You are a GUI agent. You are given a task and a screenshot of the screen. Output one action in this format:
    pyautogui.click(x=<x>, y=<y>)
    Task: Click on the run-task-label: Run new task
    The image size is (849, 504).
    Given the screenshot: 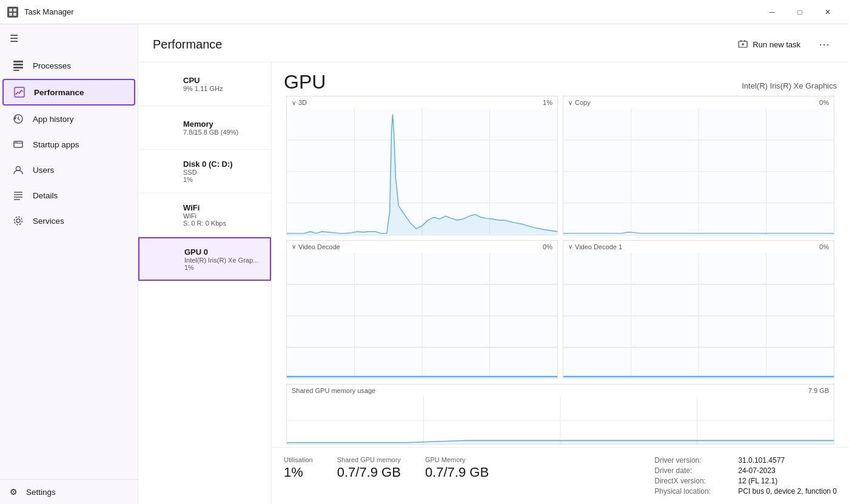 What is the action you would take?
    pyautogui.click(x=776, y=45)
    